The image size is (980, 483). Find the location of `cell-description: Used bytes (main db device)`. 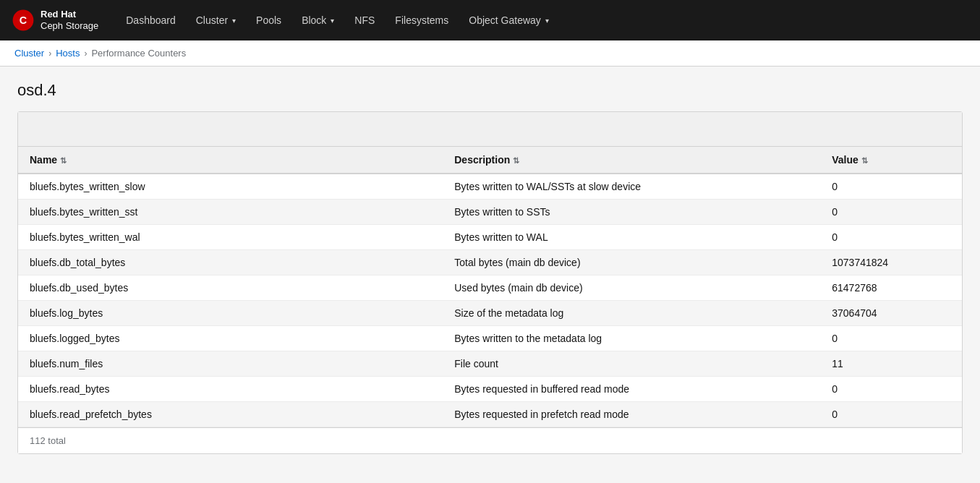

cell-description: Used bytes (main db device) is located at coordinates (631, 288).